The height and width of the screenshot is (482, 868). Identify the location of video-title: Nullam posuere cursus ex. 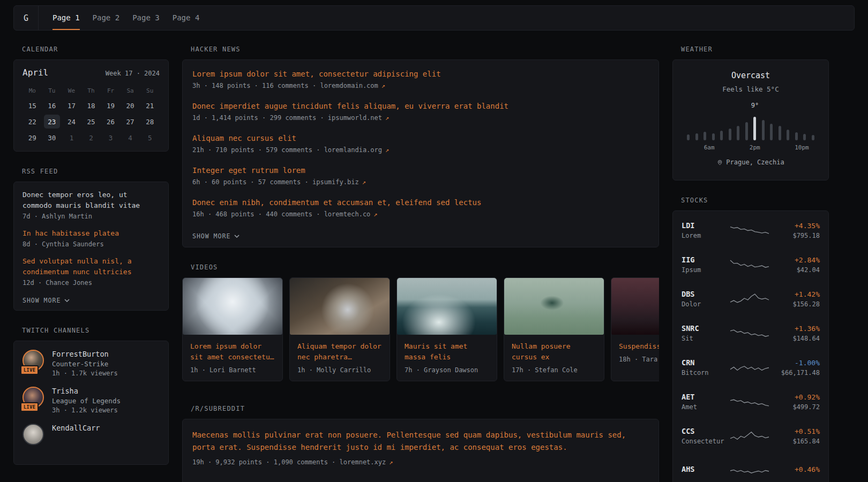
(554, 352).